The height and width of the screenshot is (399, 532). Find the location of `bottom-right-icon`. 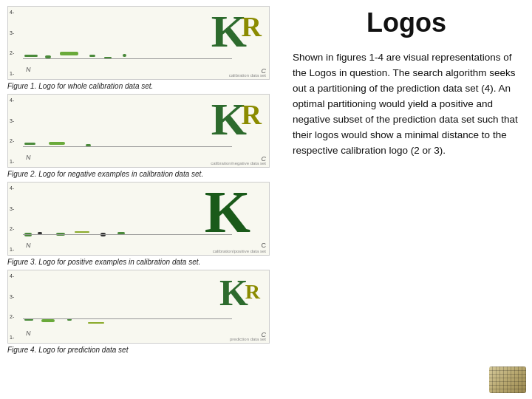

bottom-right-icon is located at coordinates (508, 380).